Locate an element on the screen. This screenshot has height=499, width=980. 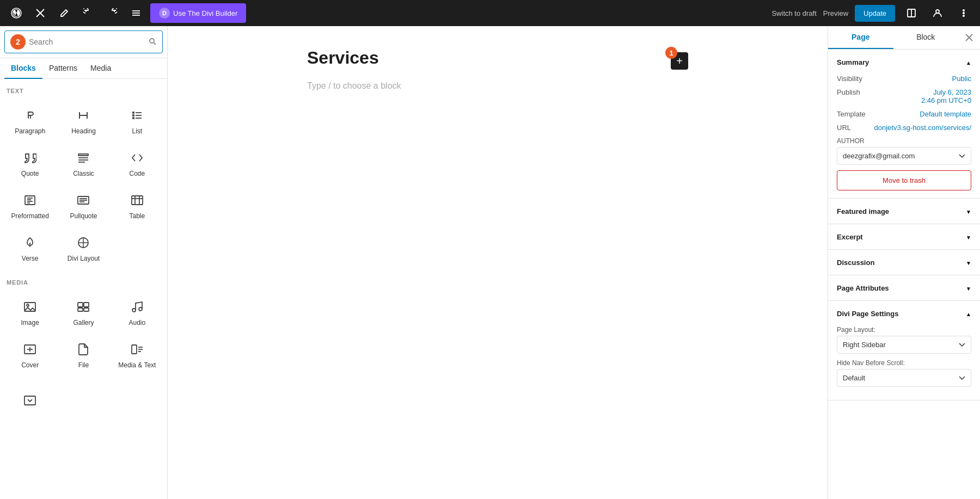
block-code: Code is located at coordinates (137, 163).